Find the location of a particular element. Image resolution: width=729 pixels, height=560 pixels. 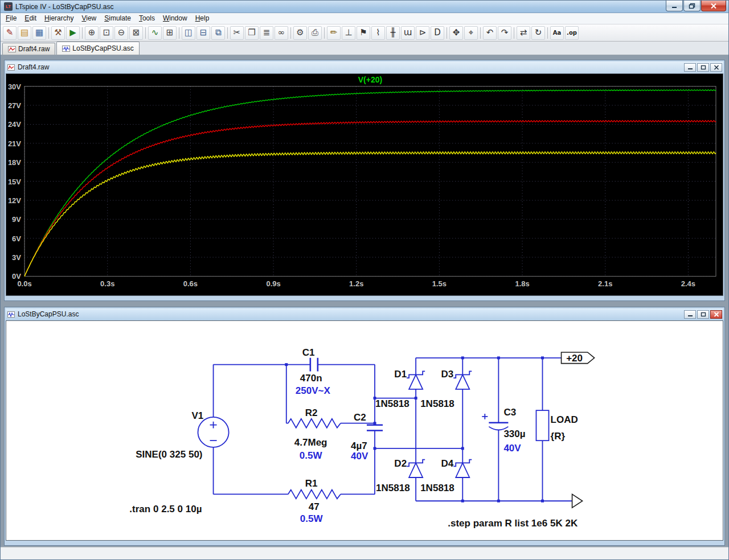

text-icon: Aa is located at coordinates (557, 33).